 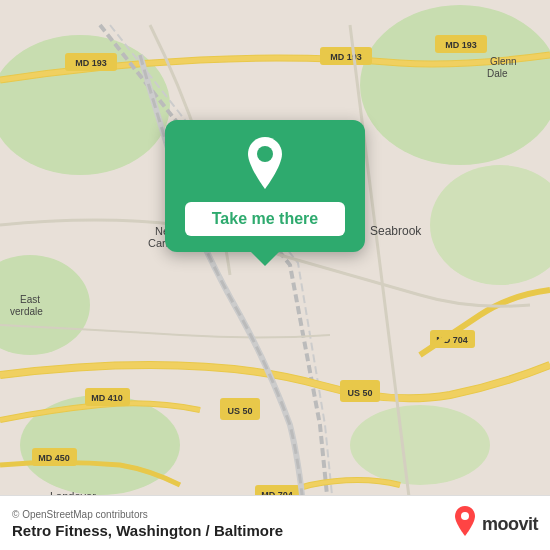 What do you see at coordinates (265, 219) in the screenshot?
I see `take-me-there-button: Take me there` at bounding box center [265, 219].